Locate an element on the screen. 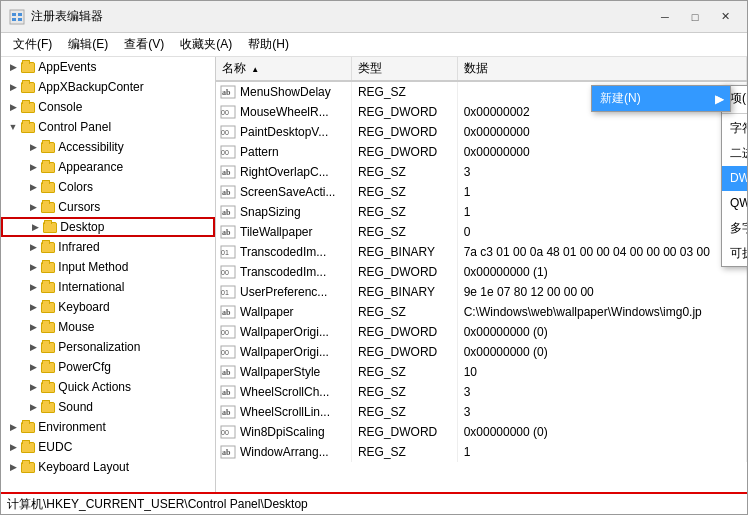 This screenshot has height=515, width=748. table-row: abRightOverlapC...REG_SZ3 is located at coordinates (482, 172).